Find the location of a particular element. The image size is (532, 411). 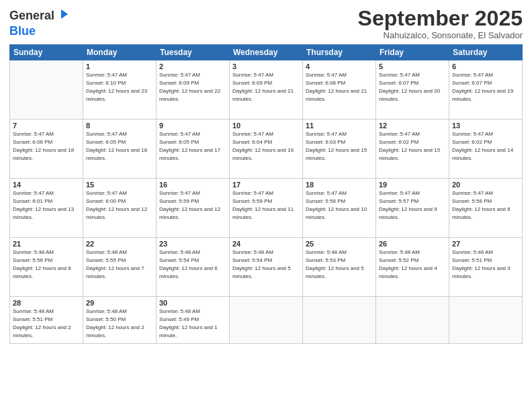

calendar-cell: 14Sunrise: 5:47 AMSunset: 6:01 PMDayligh… is located at coordinates (47, 208).